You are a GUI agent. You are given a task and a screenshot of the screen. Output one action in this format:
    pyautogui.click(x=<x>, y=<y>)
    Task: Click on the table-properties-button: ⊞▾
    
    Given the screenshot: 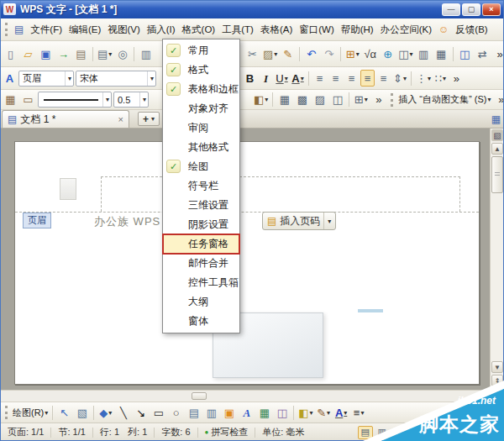 What is the action you would take?
    pyautogui.click(x=361, y=100)
    